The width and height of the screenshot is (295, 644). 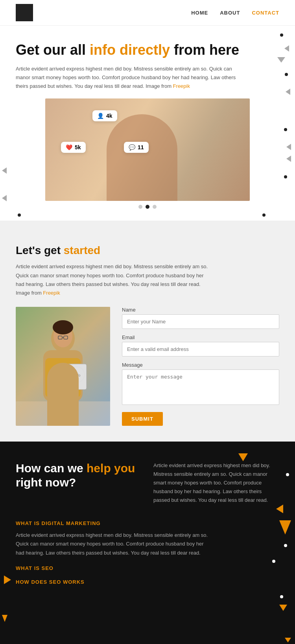 I want to click on person-icon: 👤, so click(x=101, y=116).